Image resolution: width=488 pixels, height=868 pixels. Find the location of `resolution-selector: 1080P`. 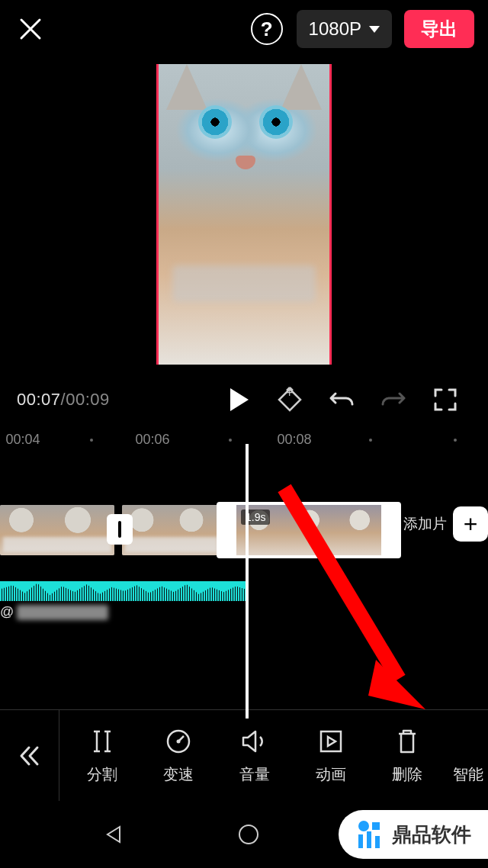

resolution-selector: 1080P is located at coordinates (345, 29).